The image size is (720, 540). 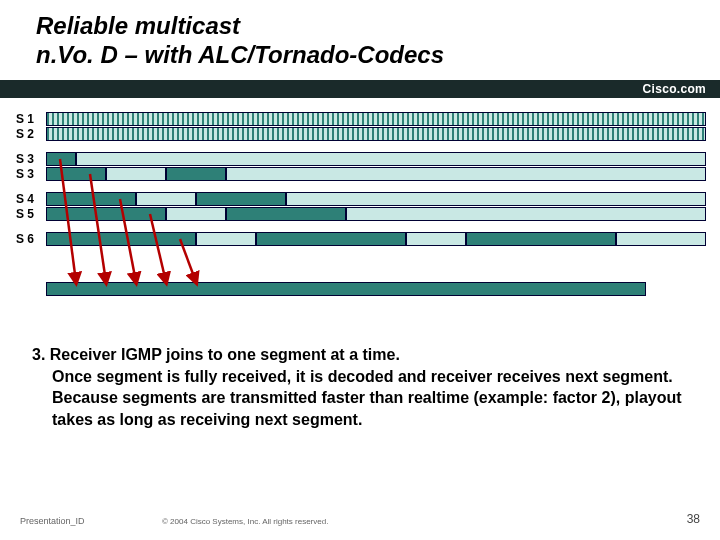 I want to click on row-s3b: S 3, so click(x=362, y=174).